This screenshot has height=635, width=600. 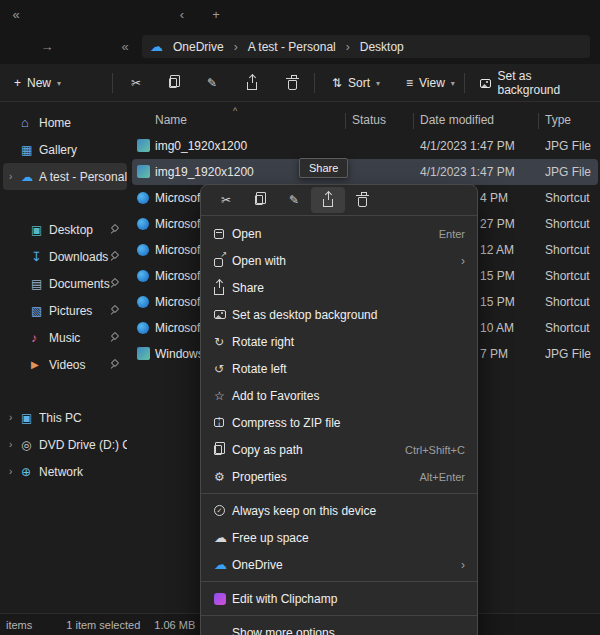 I want to click on sort-ascending-icon, so click(x=235, y=111).